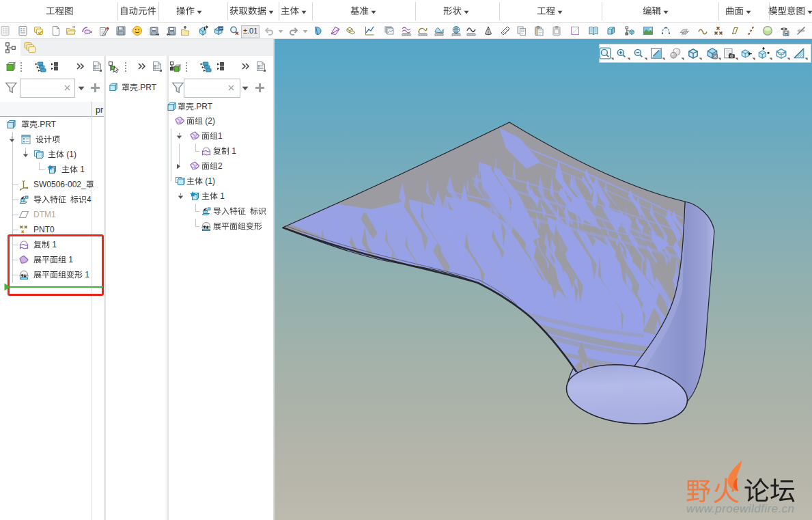  What do you see at coordinates (740, 508) in the screenshot?
I see `svg-text: www.proewildfire.cn` at bounding box center [740, 508].